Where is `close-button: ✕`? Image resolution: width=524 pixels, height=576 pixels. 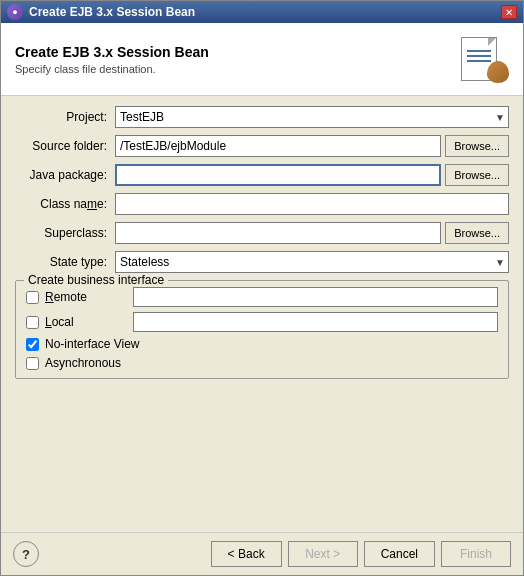 close-button: ✕ is located at coordinates (509, 12).